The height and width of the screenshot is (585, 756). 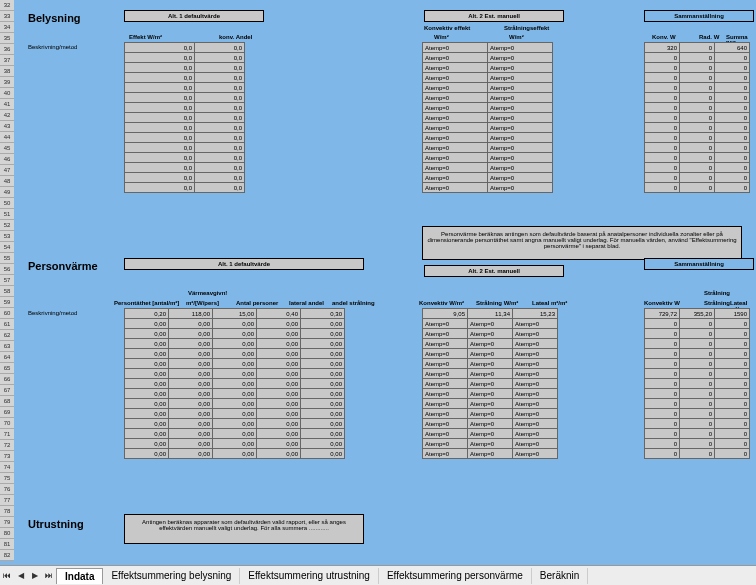 I want to click on pers-table-samman: 729,72355,201590000000000000000000000000…, so click(x=697, y=384).